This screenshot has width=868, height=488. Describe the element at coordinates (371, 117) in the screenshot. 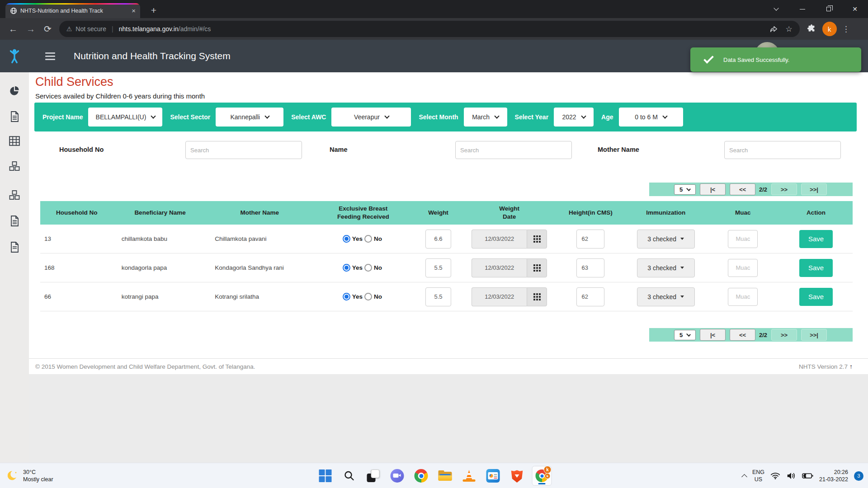

I see `awc-select: Veerapur` at that location.